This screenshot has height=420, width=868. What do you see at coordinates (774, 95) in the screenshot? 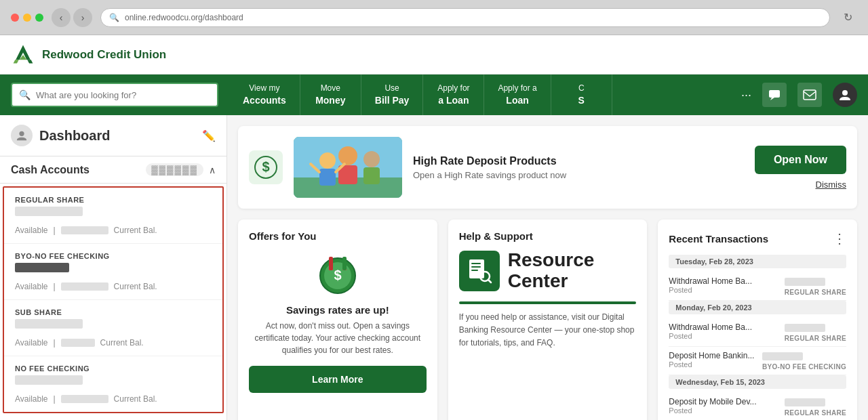
I see `chat-icon-button` at bounding box center [774, 95].